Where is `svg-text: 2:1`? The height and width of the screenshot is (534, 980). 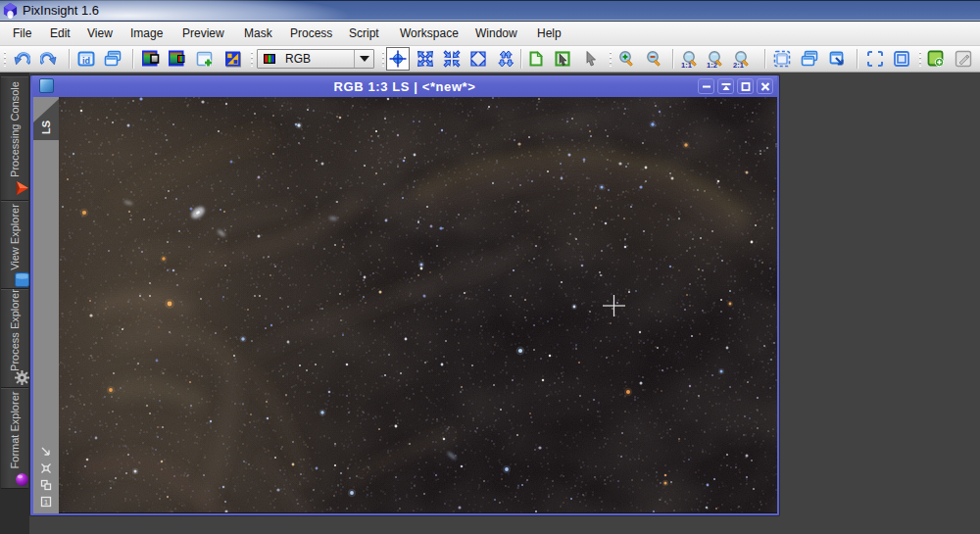
svg-text: 2:1 is located at coordinates (739, 65).